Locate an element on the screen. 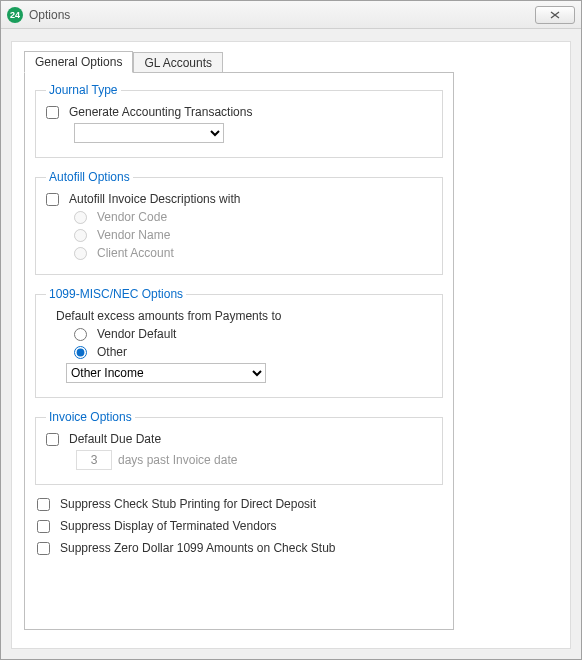  close-button is located at coordinates (555, 15).